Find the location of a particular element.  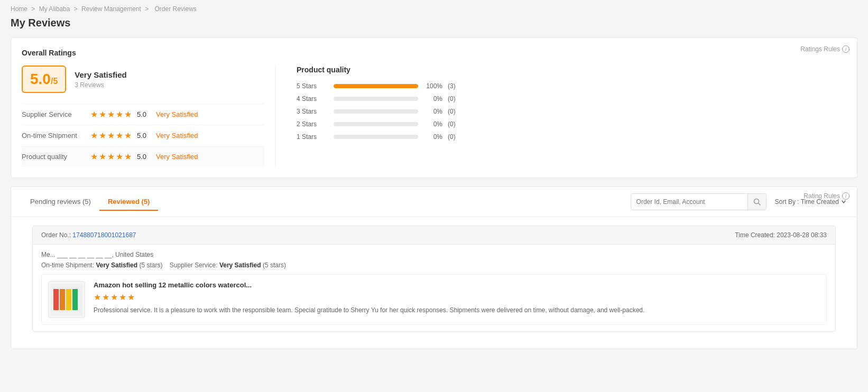

chevron-down-icon is located at coordinates (844, 202).